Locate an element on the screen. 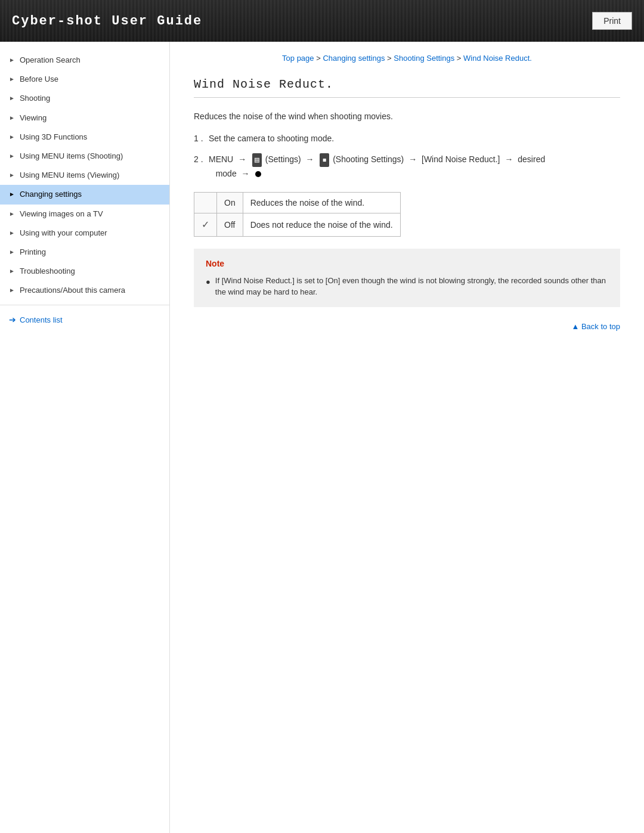 The height and width of the screenshot is (833, 644). sidebar-item-changing-settings: ► Changing settings is located at coordinates (85, 194).